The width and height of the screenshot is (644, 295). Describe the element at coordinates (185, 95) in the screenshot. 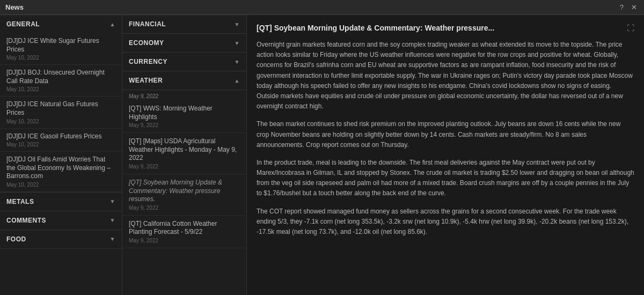

I see `weather-date-header: May 9, 2022` at that location.